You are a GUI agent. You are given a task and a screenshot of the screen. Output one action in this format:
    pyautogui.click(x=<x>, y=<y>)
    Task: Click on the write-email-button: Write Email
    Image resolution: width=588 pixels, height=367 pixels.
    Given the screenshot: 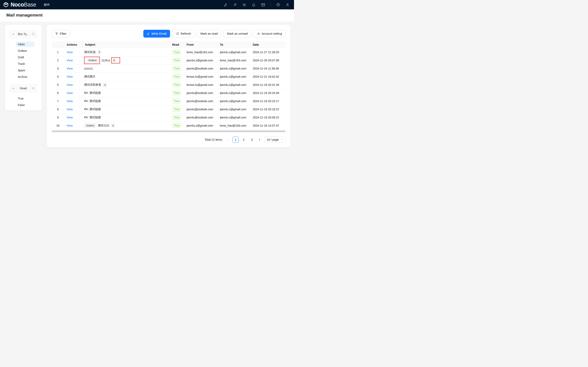 What is the action you would take?
    pyautogui.click(x=157, y=34)
    